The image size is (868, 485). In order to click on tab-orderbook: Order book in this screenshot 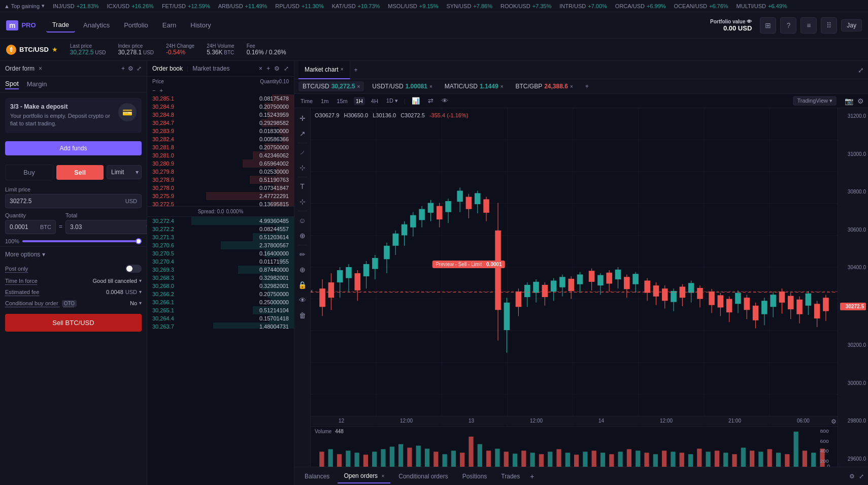, I will do `click(168, 69)`.